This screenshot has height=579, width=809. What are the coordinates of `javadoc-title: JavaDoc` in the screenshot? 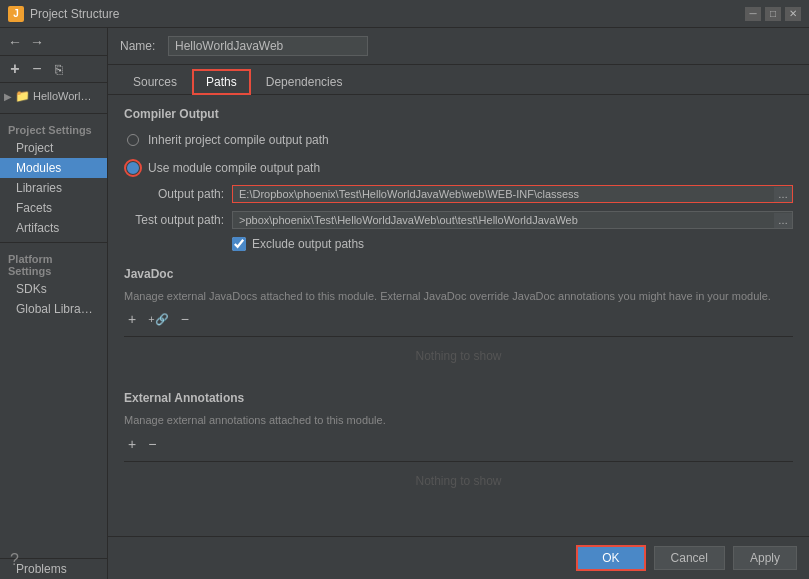 It's located at (458, 274).